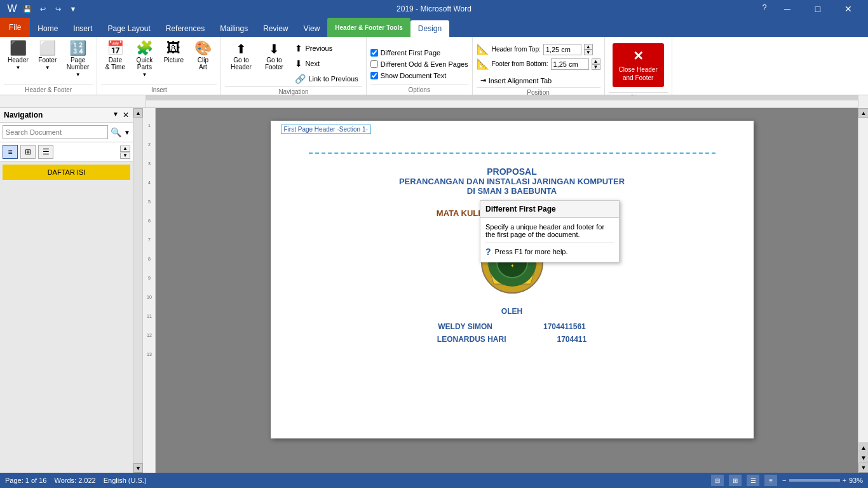 Image resolution: width=868 pixels, height=488 pixels. Describe the element at coordinates (369, 28) in the screenshot. I see `hft-label: Header & Footer Tools` at that location.